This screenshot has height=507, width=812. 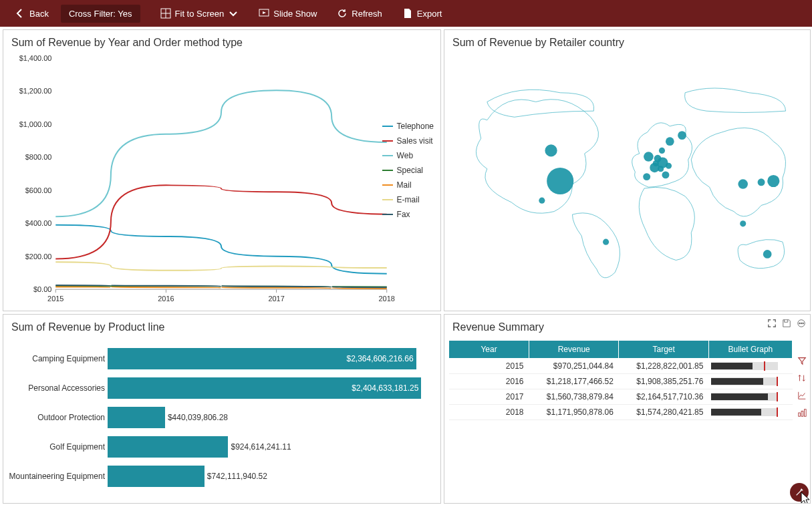 I want to click on legend-item: Fax, so click(x=408, y=214).